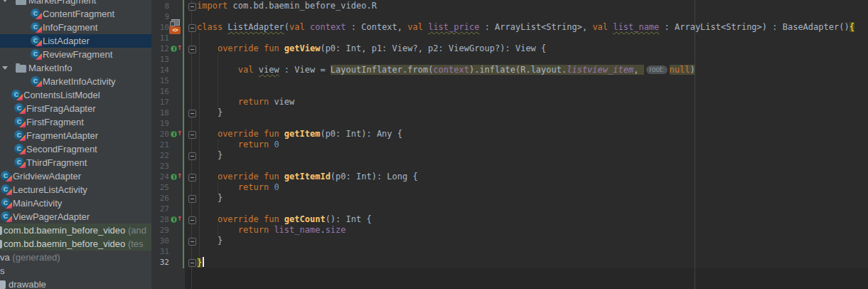  I want to click on tree-item-thirdfragment: CThirdFragment, so click(75, 162).